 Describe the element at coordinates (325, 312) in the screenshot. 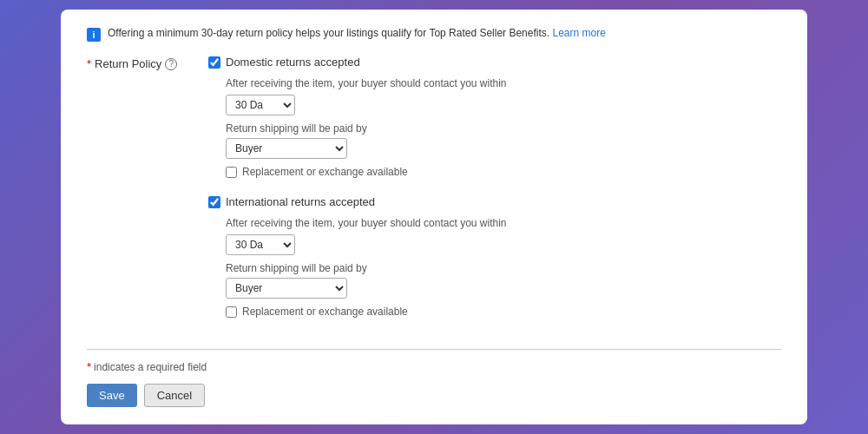

I see `international-exchange-label: Replacement or exchange available` at that location.